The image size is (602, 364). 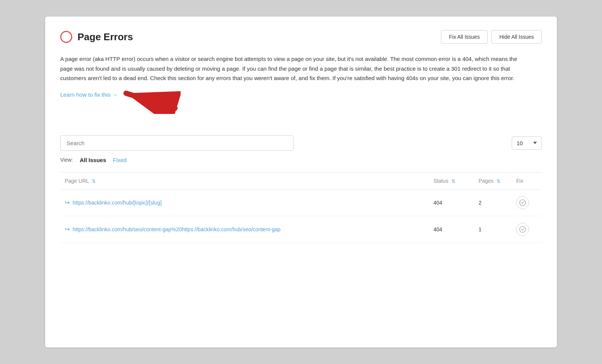 What do you see at coordinates (245, 229) in the screenshot?
I see `url-cell: ↪ https://backlinko.com/hub/seo/content-…` at bounding box center [245, 229].